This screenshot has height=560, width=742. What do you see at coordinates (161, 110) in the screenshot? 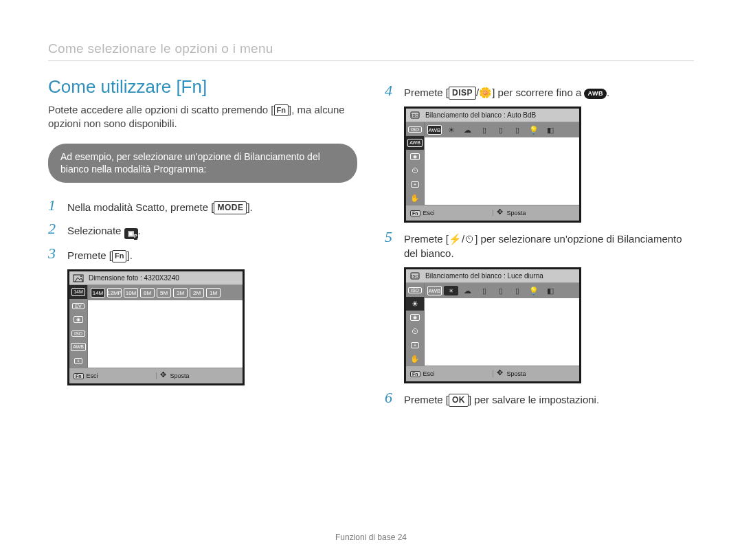
I see `intro-part1: Potete accedere alle opzioni di scatto p…` at bounding box center [161, 110].